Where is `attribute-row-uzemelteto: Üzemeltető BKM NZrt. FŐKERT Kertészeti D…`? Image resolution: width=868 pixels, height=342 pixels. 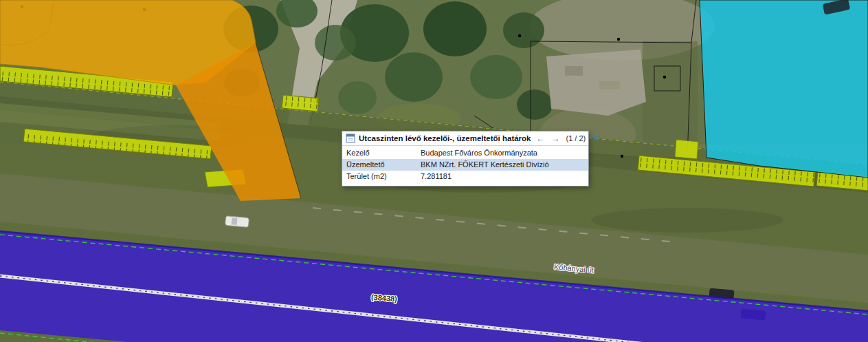
attribute-row-uzemelteto: Üzemeltető BKM NZrt. FŐKERT Kertészeti D… is located at coordinates (465, 165).